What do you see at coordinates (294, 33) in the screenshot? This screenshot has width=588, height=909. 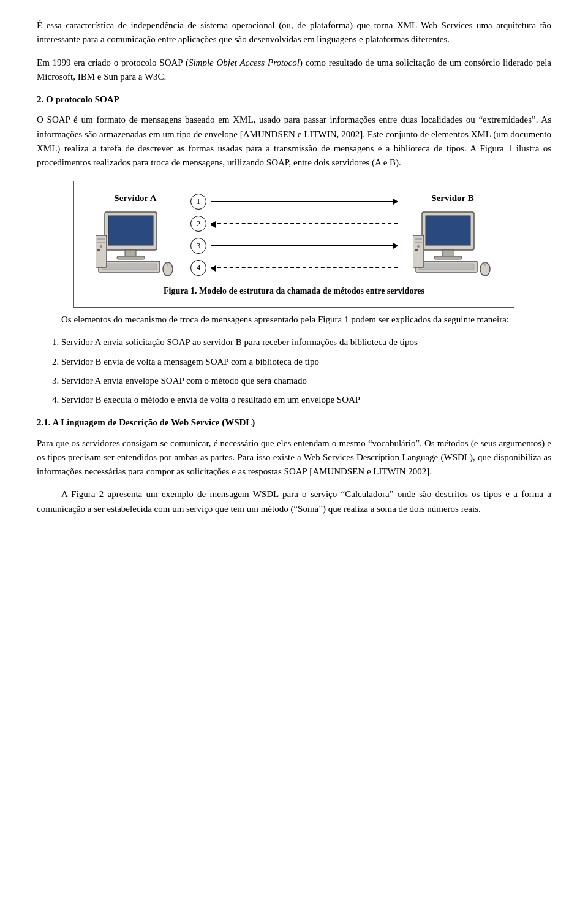 I see `paragraph-1: É essa característica de independência d…` at bounding box center [294, 33].